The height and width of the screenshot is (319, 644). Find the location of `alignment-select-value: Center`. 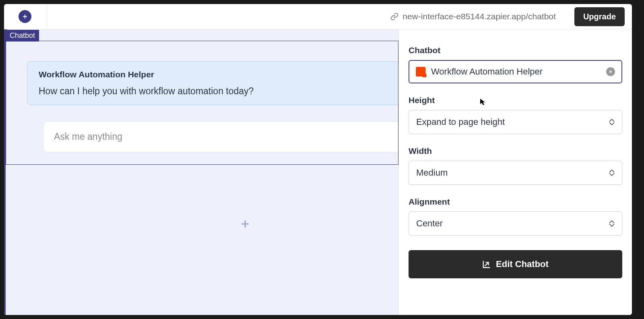

alignment-select-value: Center is located at coordinates (429, 224).